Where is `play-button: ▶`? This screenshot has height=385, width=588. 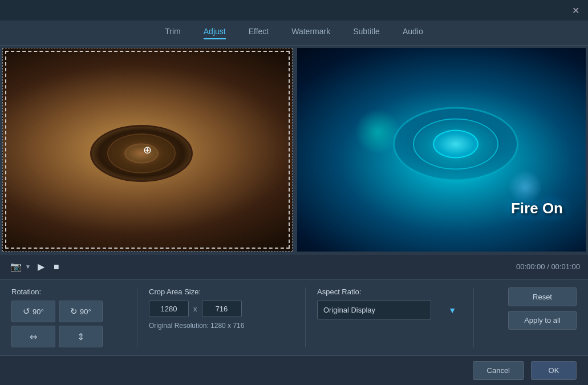 play-button: ▶ is located at coordinates (41, 267).